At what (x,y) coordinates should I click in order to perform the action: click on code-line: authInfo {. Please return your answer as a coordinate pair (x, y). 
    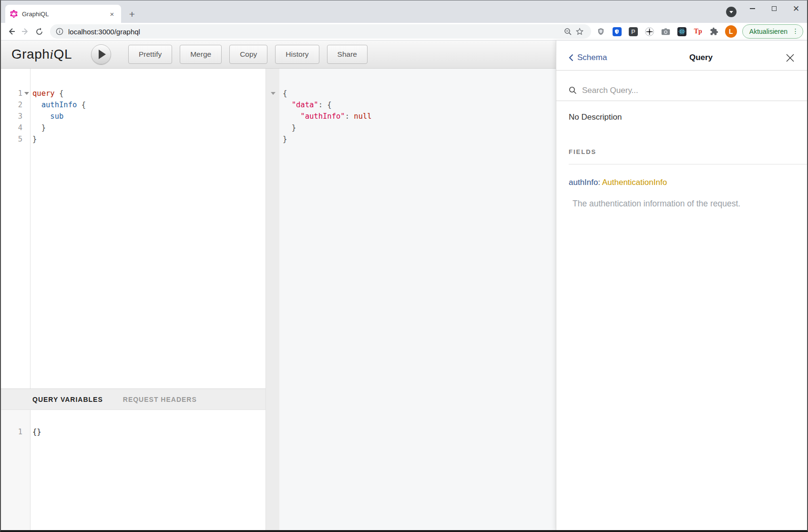
    Looking at the image, I should click on (149, 105).